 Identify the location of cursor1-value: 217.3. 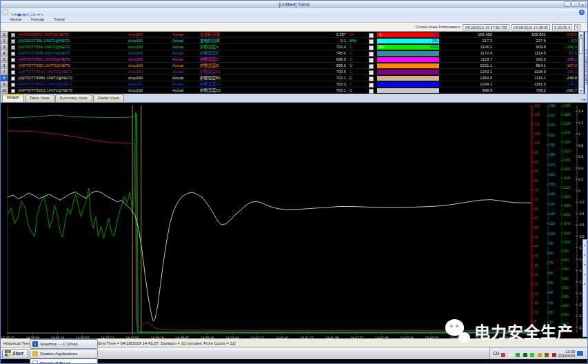
(466, 41).